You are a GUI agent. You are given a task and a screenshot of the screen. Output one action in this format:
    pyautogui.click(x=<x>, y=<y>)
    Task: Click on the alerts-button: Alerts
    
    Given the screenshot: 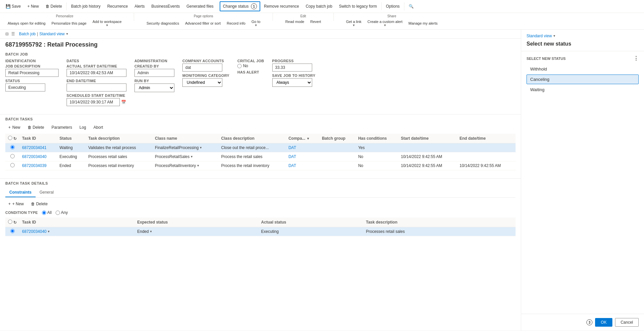 What is the action you would take?
    pyautogui.click(x=140, y=6)
    